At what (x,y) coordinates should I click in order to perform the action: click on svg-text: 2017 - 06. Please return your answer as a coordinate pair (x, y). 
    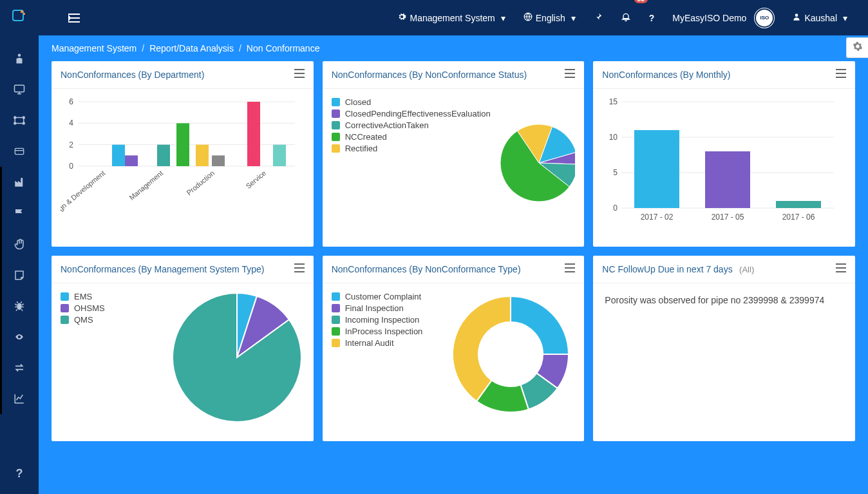
    Looking at the image, I should click on (798, 217).